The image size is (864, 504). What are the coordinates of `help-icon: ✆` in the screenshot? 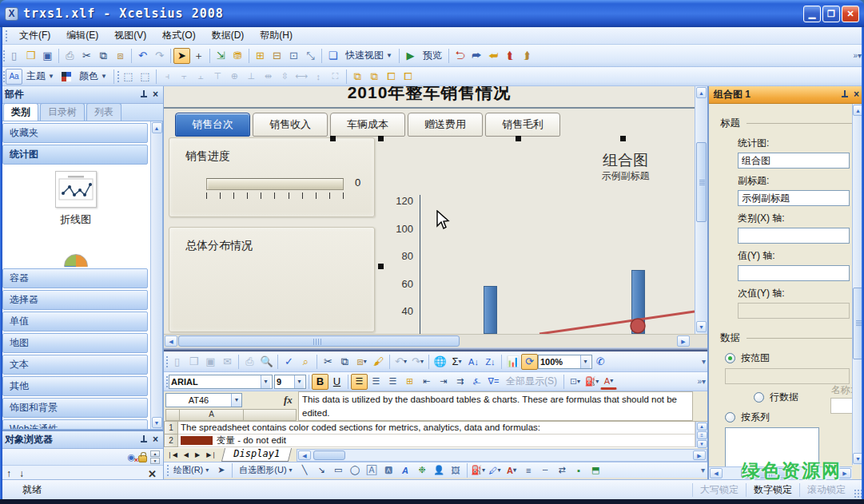 It's located at (601, 362).